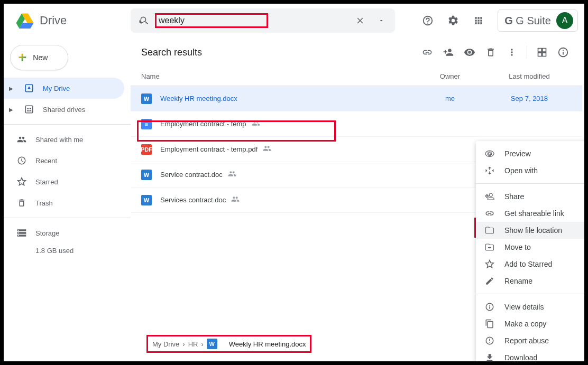  Describe the element at coordinates (56, 89) in the screenshot. I see `nav-label: My Drive` at that location.